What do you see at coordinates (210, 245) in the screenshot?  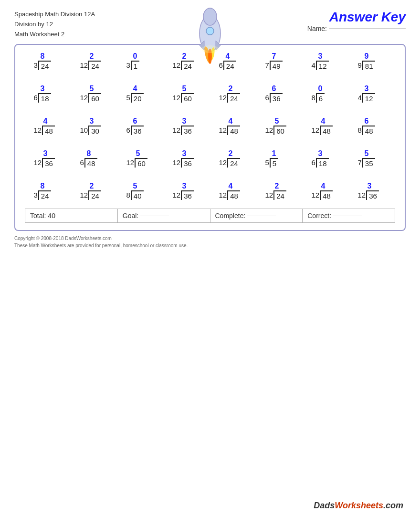 I see `copyright-line2: These Math Worksheets are provided for p…` at bounding box center [210, 245].